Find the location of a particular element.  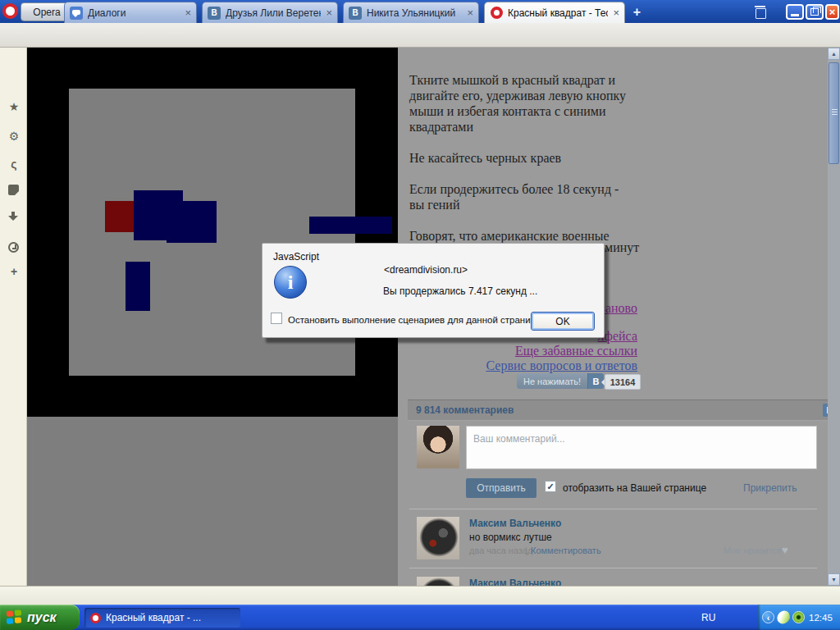

status-bar: ☁ ς ▴ is located at coordinates (420, 596).